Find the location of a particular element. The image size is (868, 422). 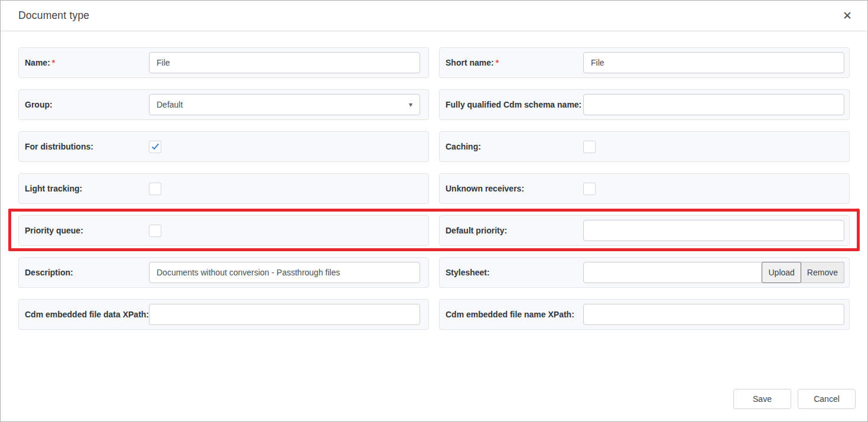

dialog-title: Document type is located at coordinates (429, 15).